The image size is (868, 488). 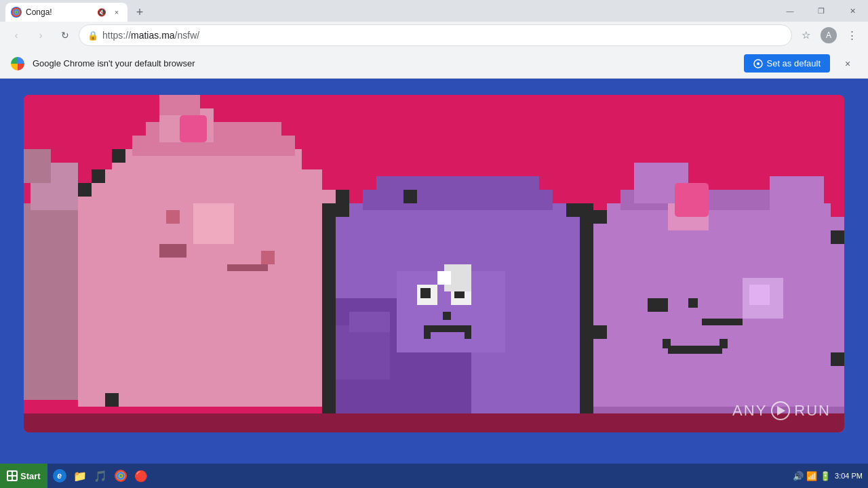 What do you see at coordinates (435, 35) in the screenshot?
I see `url-bar: 🔒 https://matias.ma/nsfw/` at bounding box center [435, 35].